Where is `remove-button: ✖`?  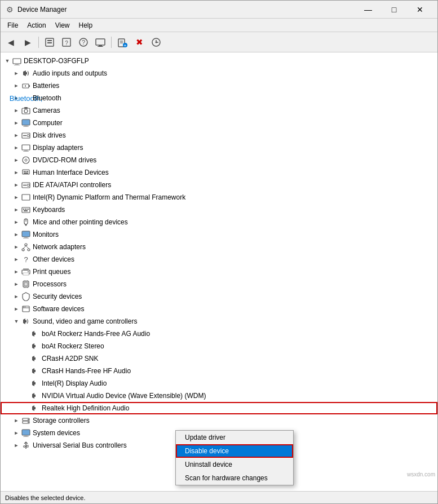 remove-button: ✖ is located at coordinates (139, 42).